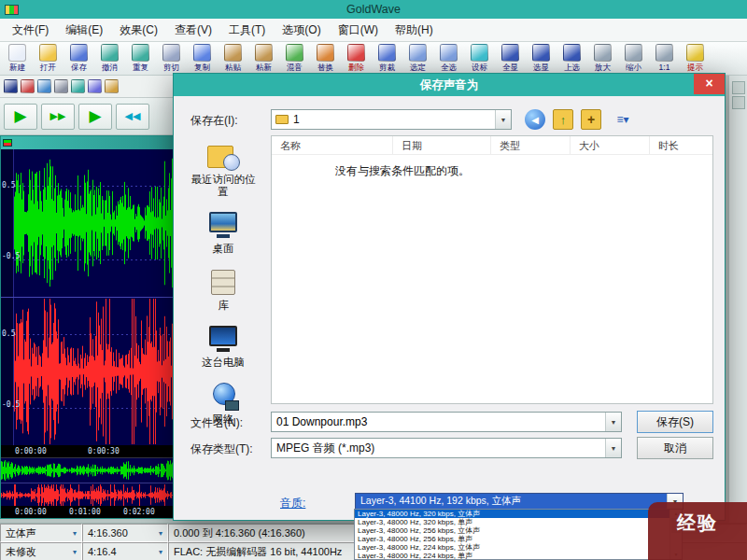 The image size is (747, 560). Describe the element at coordinates (439, 422) in the screenshot. I see `filename-input` at that location.